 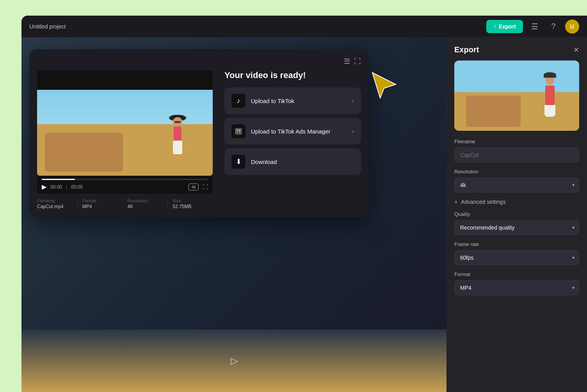 What do you see at coordinates (199, 61) in the screenshot?
I see `modal-top-icons: ☰ ⛶` at bounding box center [199, 61].